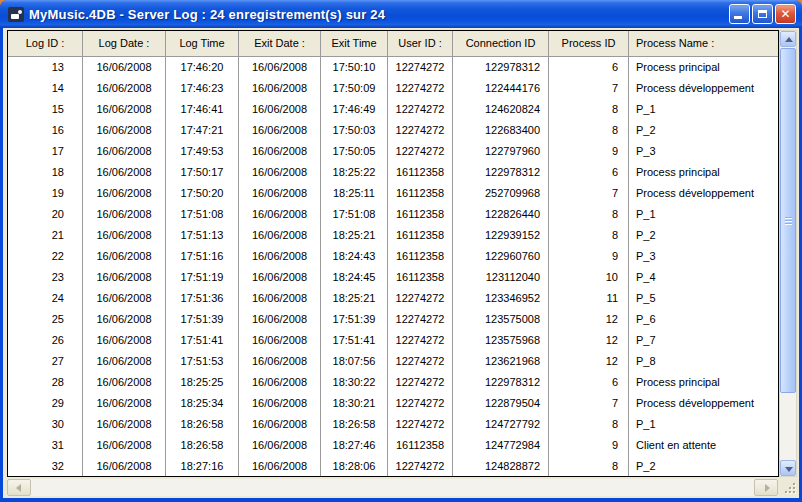 This screenshot has height=502, width=802. I want to click on app-icon, so click(16, 14).